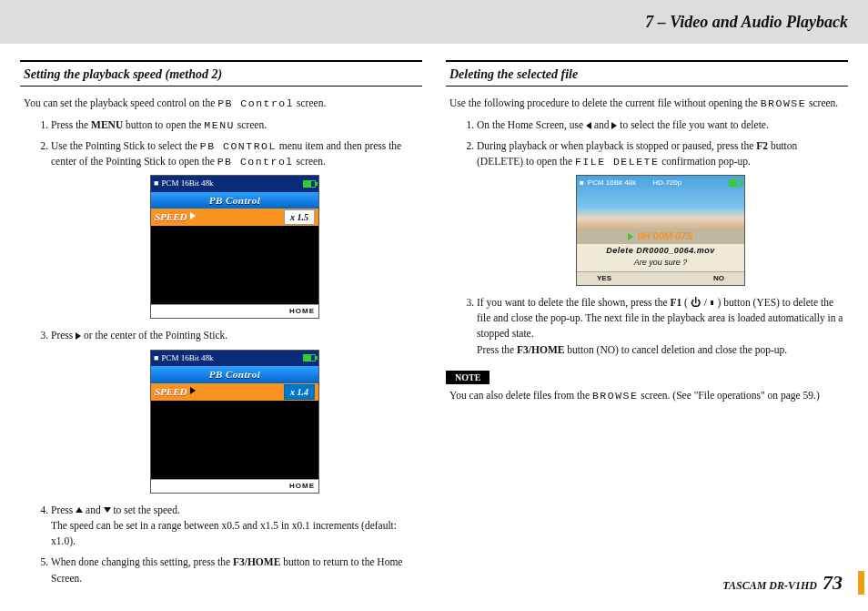 This screenshot has height=611, width=868. Describe the element at coordinates (142, 562) in the screenshot. I see `text: When done changing this setting, press t…` at that location.